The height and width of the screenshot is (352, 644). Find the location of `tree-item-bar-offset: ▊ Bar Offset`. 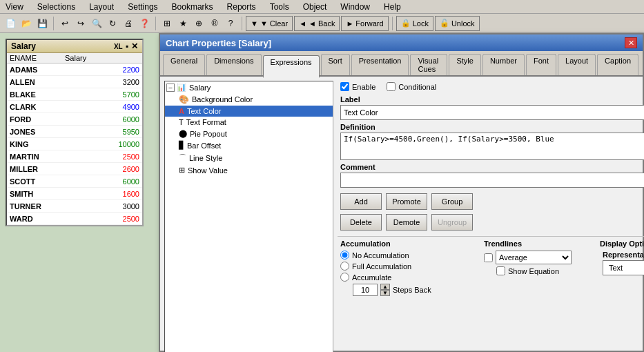

tree-item-bar-offset: ▊ Bar Offset is located at coordinates (248, 145).